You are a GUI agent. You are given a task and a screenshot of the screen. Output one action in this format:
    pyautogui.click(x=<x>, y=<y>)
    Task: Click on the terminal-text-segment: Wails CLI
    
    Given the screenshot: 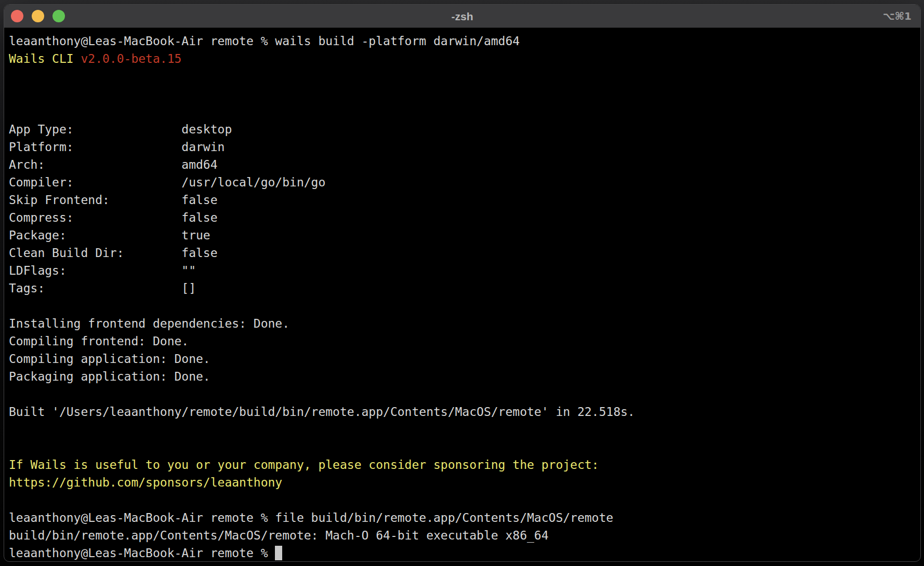 What is the action you would take?
    pyautogui.click(x=45, y=59)
    